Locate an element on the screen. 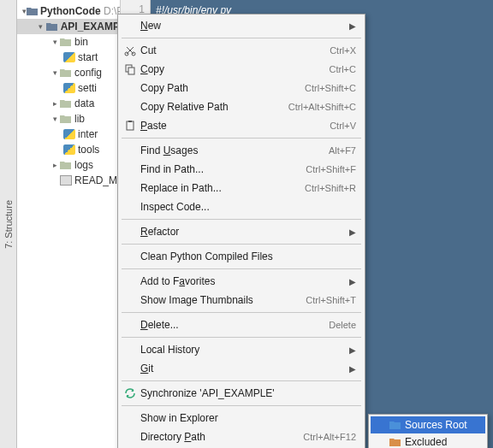 This screenshot has height=448, width=493. menu-refactor: Refactor▶ is located at coordinates (241, 232).